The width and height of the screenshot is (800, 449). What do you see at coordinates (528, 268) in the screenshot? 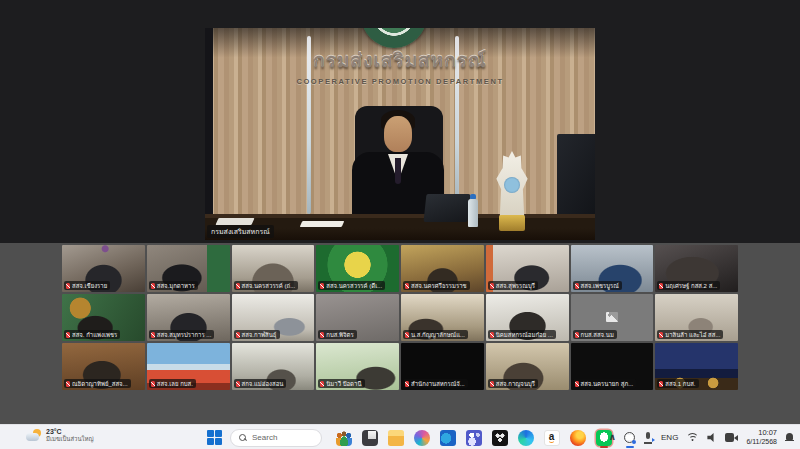
I see `participant-tile: สสจ.สุพรรณบุรี` at bounding box center [528, 268].